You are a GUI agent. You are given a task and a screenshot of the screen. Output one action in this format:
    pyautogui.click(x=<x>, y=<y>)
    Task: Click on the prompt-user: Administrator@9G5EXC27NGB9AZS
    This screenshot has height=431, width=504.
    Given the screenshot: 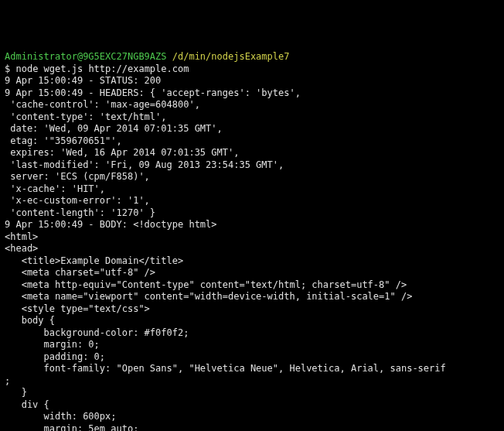 What is the action you would take?
    pyautogui.click(x=86, y=56)
    